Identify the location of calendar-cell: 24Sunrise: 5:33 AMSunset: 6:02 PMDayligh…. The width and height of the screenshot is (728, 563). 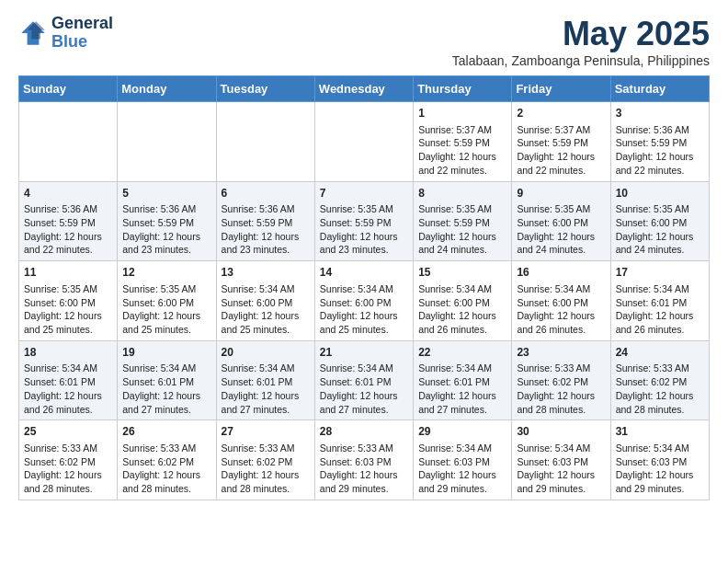
(660, 381).